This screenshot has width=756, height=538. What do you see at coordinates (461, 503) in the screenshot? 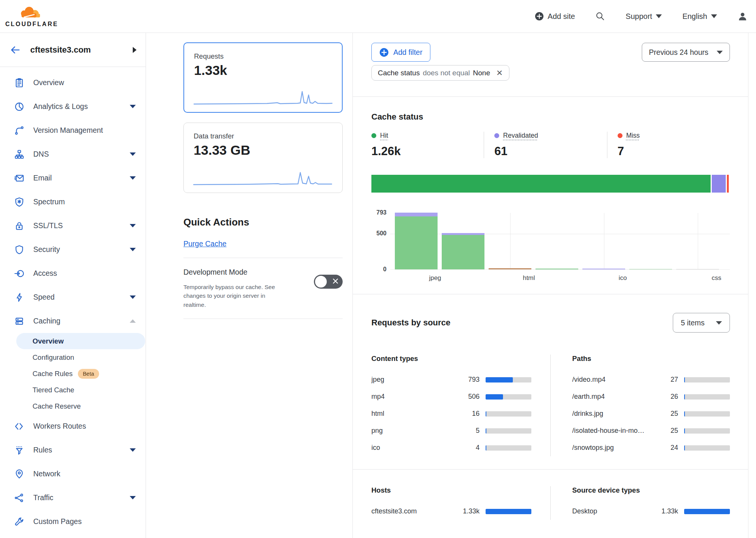
I see `hosts-table: Hostscftestsite3.com1.33k` at bounding box center [461, 503].